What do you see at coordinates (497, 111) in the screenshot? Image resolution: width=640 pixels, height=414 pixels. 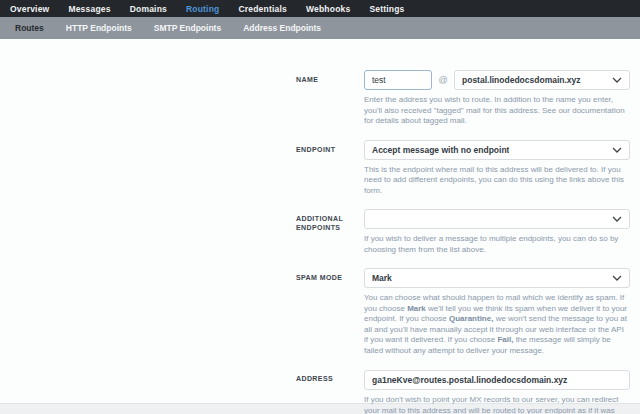 I see `name-help-text: Enter the address you wish to route. In …` at bounding box center [497, 111].